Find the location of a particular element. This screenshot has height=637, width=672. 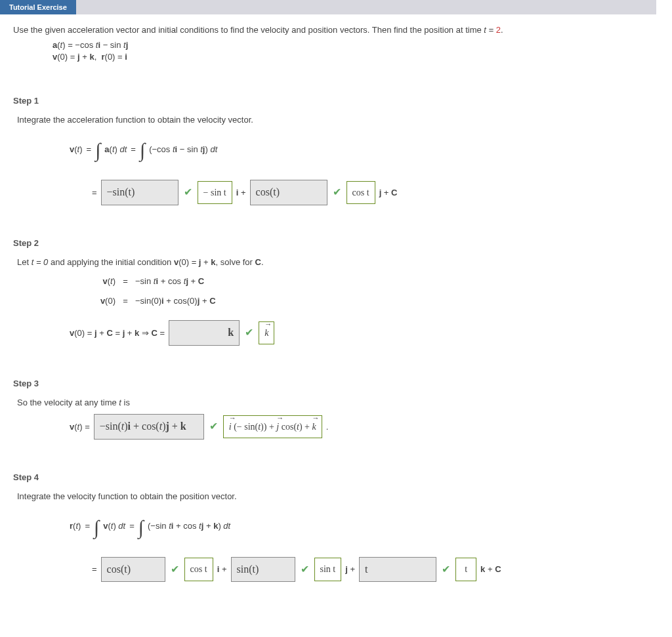

step1-hint2: cos t is located at coordinates (361, 193).